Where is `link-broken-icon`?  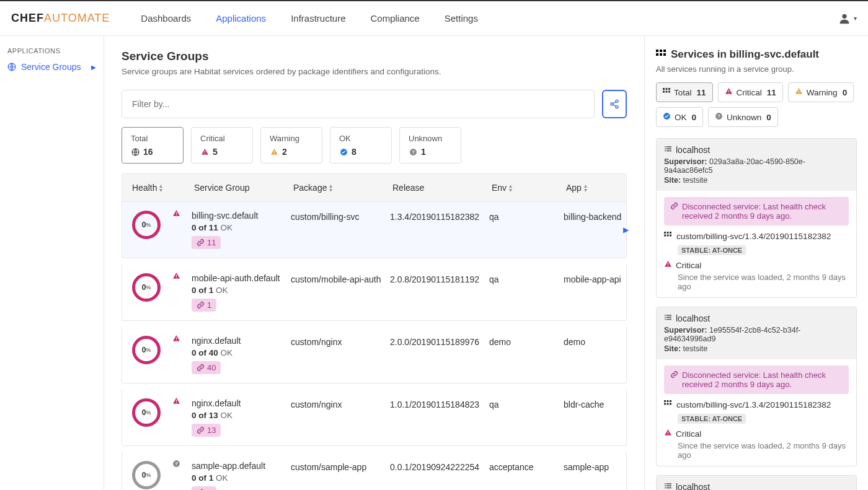
link-broken-icon is located at coordinates (675, 211).